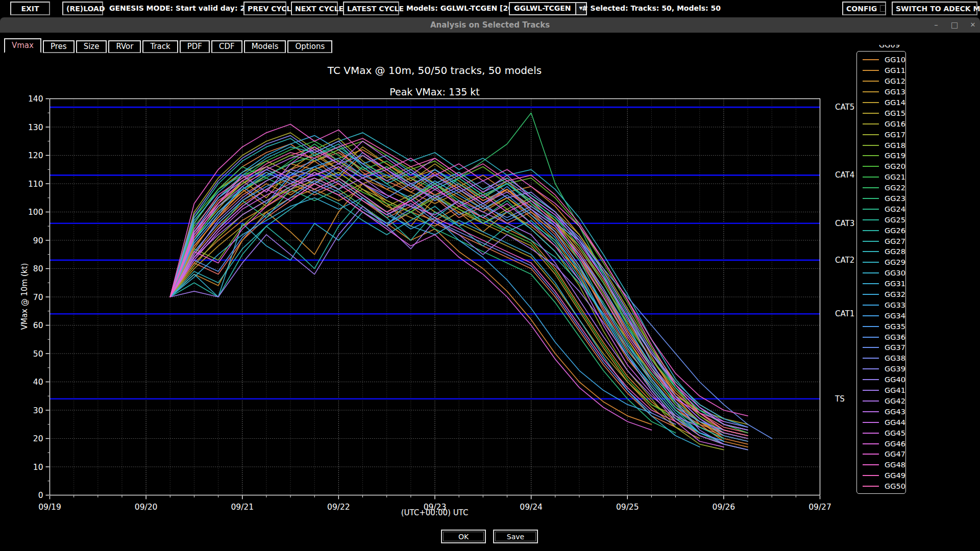 The image size is (980, 551). What do you see at coordinates (895, 177) in the screenshot?
I see `legend-label: GG21` at bounding box center [895, 177].